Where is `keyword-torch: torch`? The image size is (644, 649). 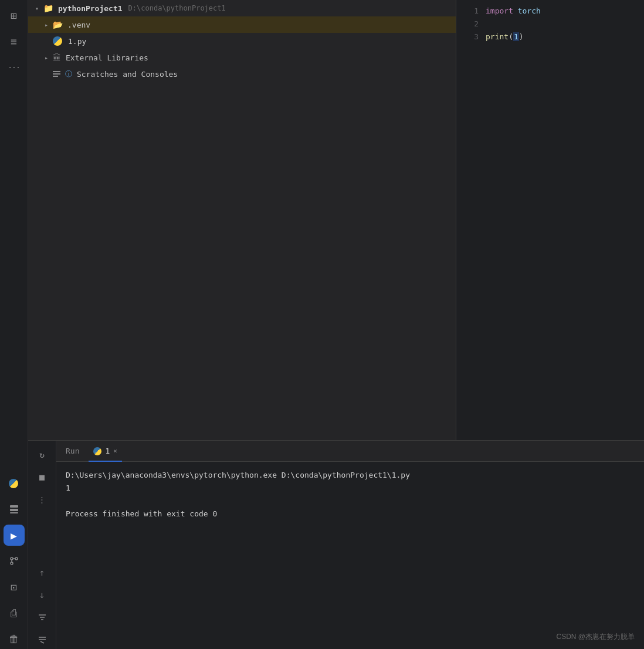 keyword-torch: torch is located at coordinates (529, 11).